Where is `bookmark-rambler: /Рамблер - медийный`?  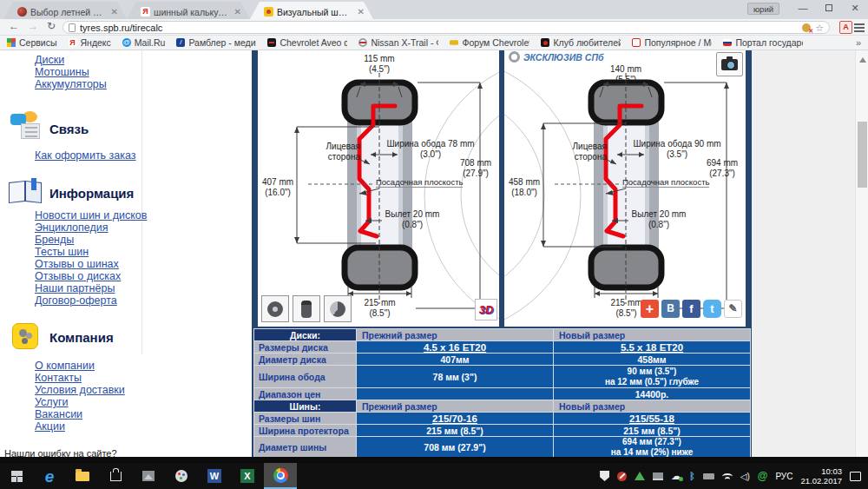 bookmark-rambler: /Рамблер - медийный is located at coordinates (216, 43).